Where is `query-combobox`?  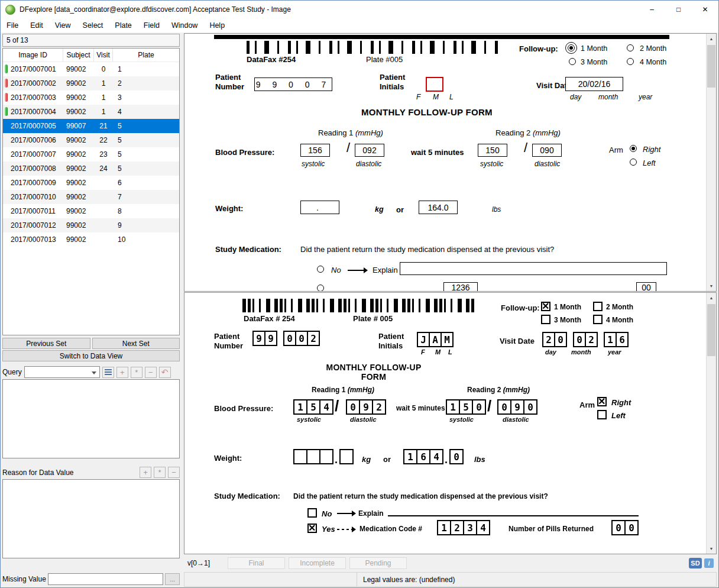 query-combobox is located at coordinates (62, 372).